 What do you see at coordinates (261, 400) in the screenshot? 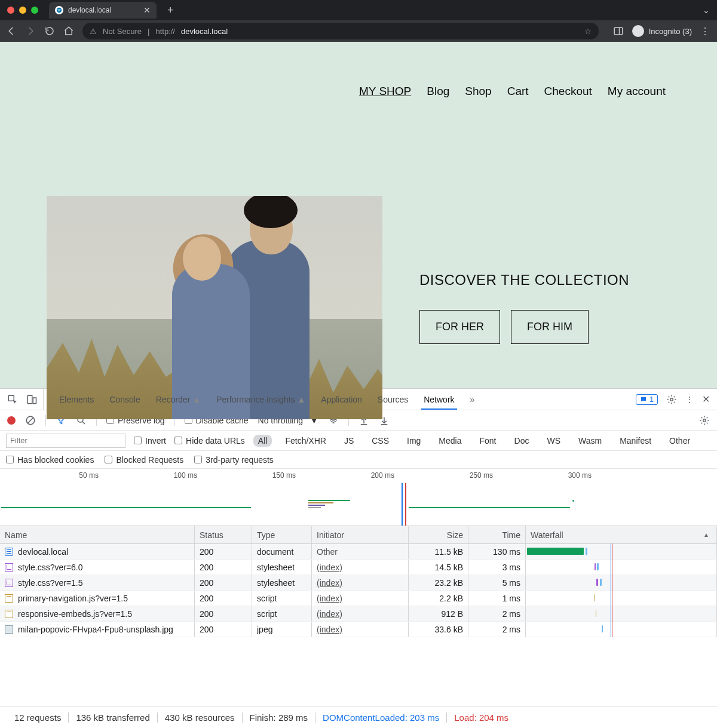
I see `tab-perf-insights: Performance insights ▲` at bounding box center [261, 400].